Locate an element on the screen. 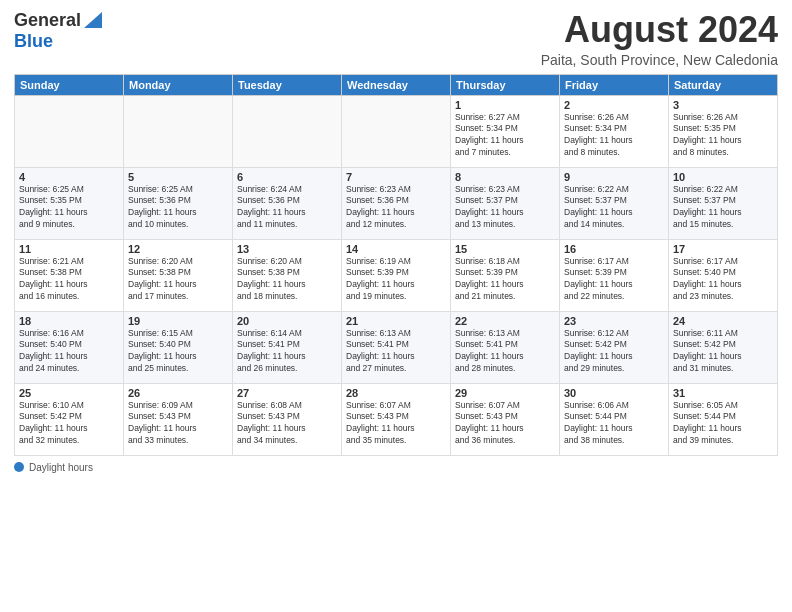  day-number: 14 is located at coordinates (396, 249).